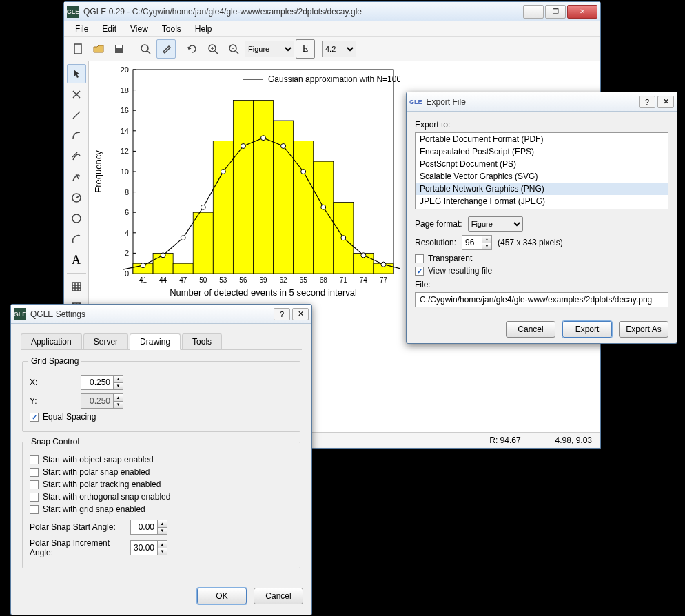 This screenshot has height=616, width=685. What do you see at coordinates (587, 329) in the screenshot?
I see `export-button: Export` at bounding box center [587, 329].